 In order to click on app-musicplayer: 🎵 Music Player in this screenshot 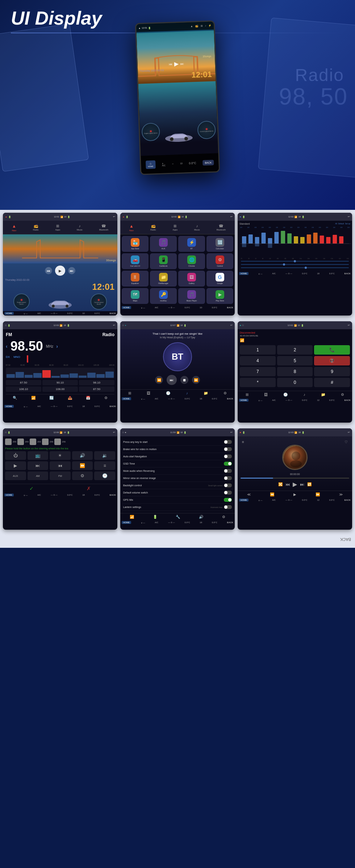, I will do `click(192, 296)`.